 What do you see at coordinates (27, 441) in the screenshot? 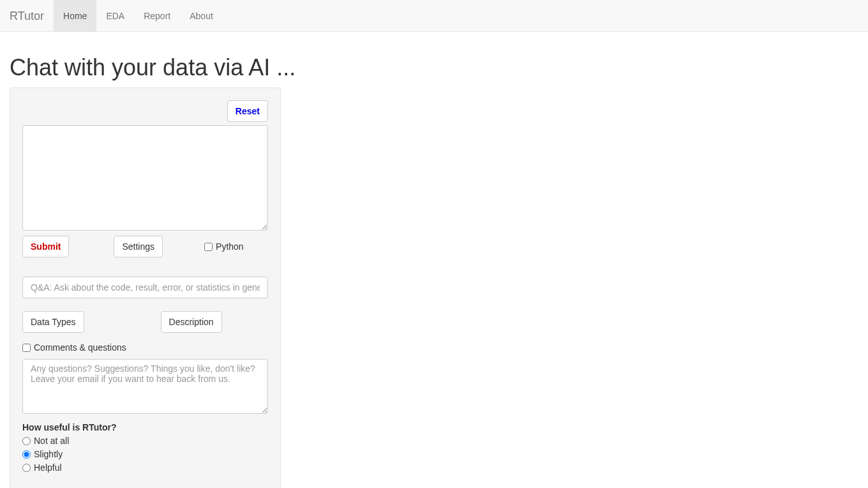
I see `useful-radio-not-at-all` at bounding box center [27, 441].